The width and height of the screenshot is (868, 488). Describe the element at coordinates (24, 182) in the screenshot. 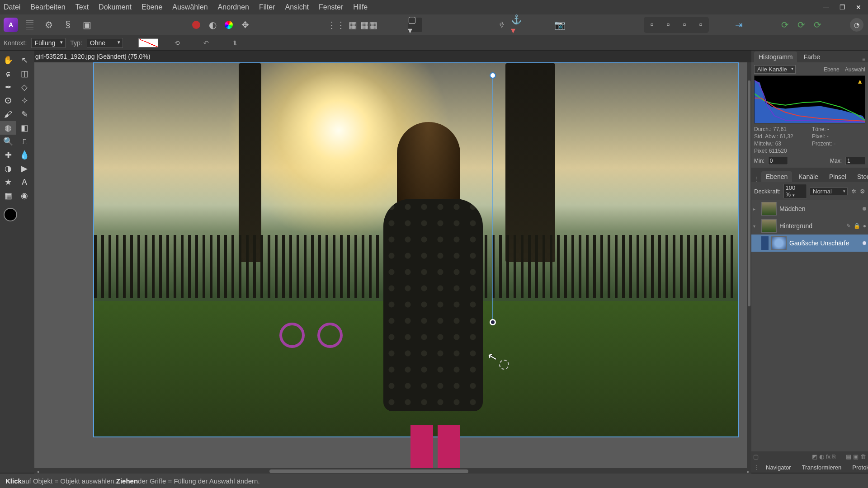

I see `text-tool: A` at that location.